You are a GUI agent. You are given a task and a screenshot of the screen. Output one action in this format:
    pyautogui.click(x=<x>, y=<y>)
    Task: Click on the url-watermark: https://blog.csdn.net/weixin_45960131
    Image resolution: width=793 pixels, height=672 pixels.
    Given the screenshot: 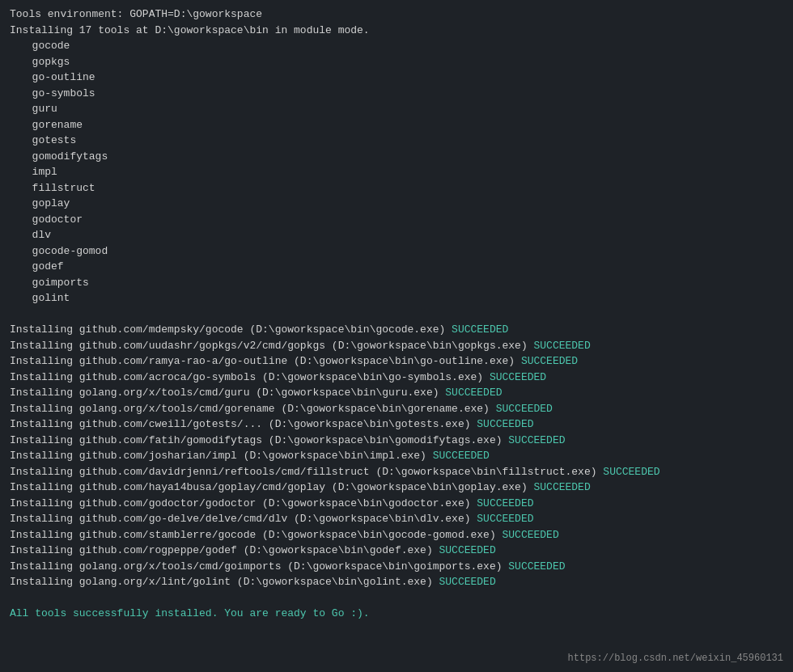 What is the action you would take?
    pyautogui.click(x=676, y=658)
    